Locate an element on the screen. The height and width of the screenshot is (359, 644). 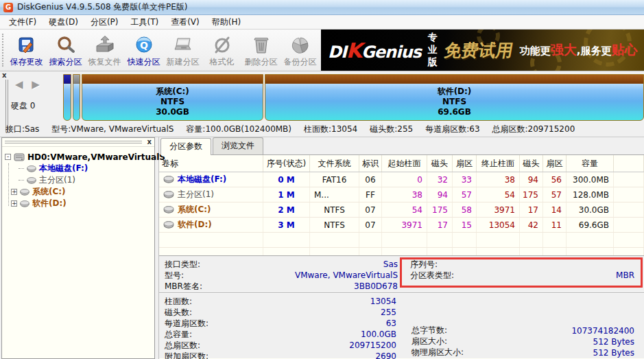
disk-nav-arrows: ◀ ▶ is located at coordinates (37, 84).